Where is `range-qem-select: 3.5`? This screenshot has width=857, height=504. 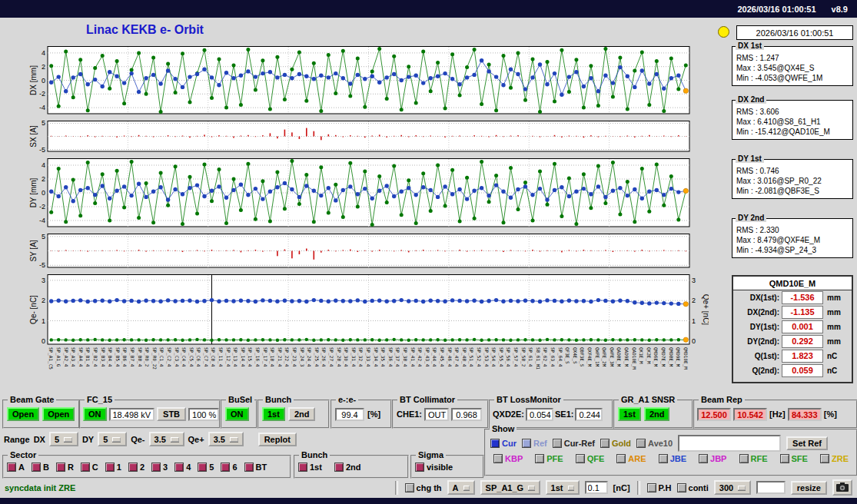
range-qem-select: 3.5 is located at coordinates (167, 439).